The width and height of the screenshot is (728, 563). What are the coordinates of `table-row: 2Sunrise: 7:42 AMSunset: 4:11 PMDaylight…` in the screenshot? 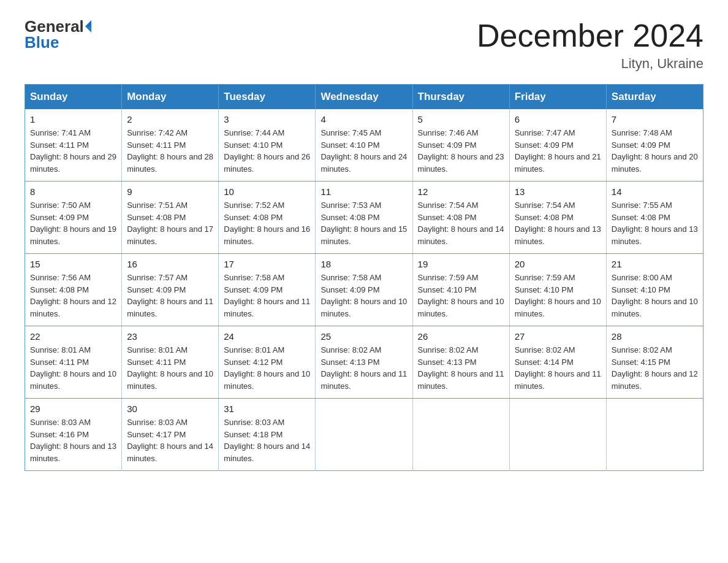 It's located at (170, 145).